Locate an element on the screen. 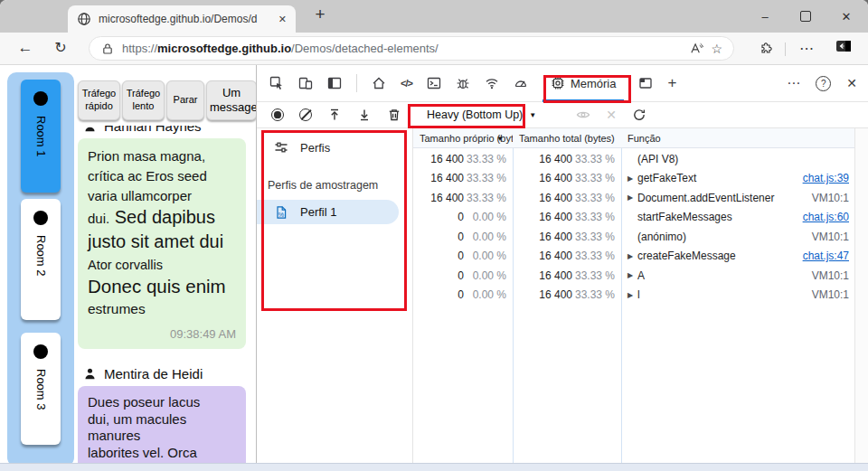  upload-profile-icon is located at coordinates (335, 115).